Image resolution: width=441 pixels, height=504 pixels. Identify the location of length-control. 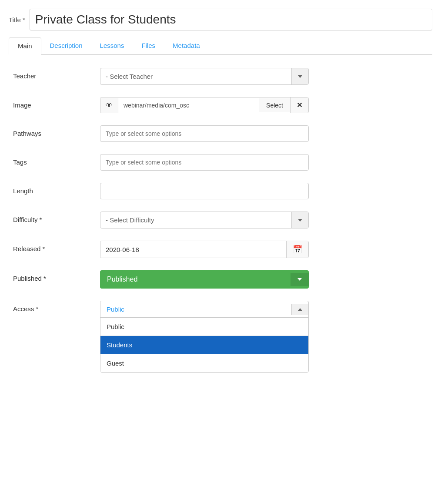
(204, 191).